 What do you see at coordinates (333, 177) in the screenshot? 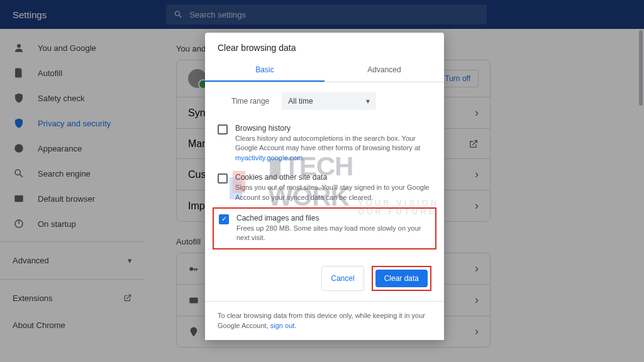
I see `option-title: Cookies and other site data` at bounding box center [333, 177].